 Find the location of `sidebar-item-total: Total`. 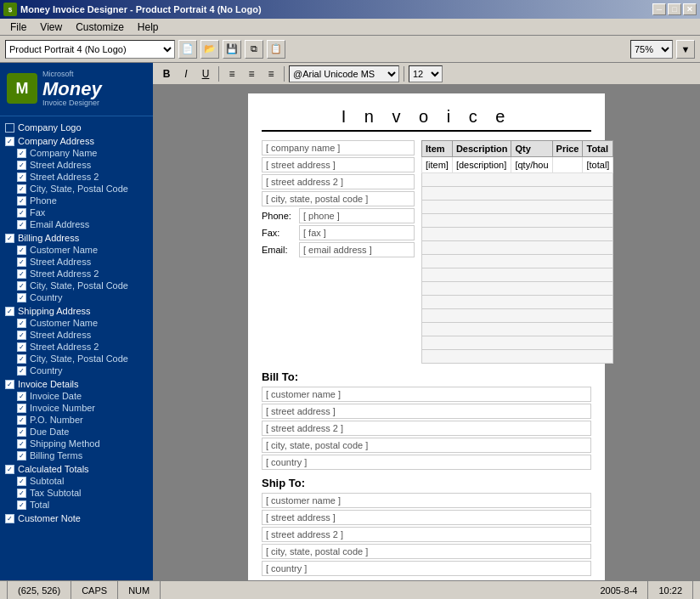

sidebar-item-total: Total is located at coordinates (76, 505).